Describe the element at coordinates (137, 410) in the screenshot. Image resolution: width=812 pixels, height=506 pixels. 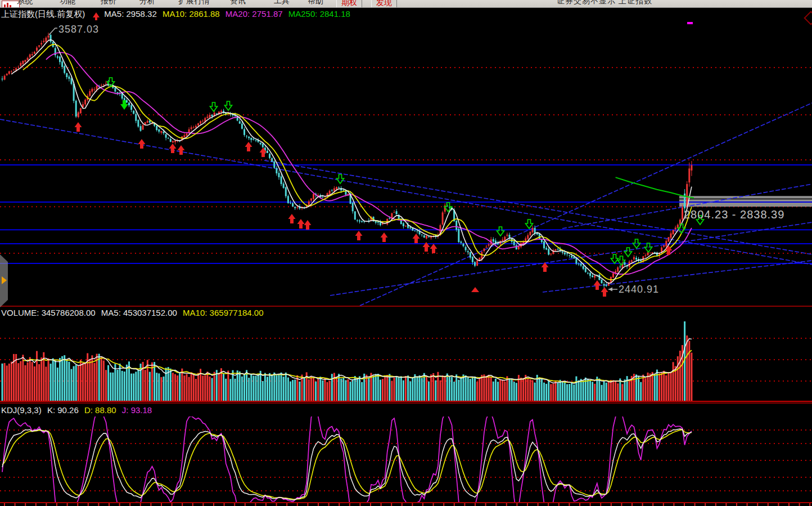
I see `kdj-j-value: J: 93.18` at that location.